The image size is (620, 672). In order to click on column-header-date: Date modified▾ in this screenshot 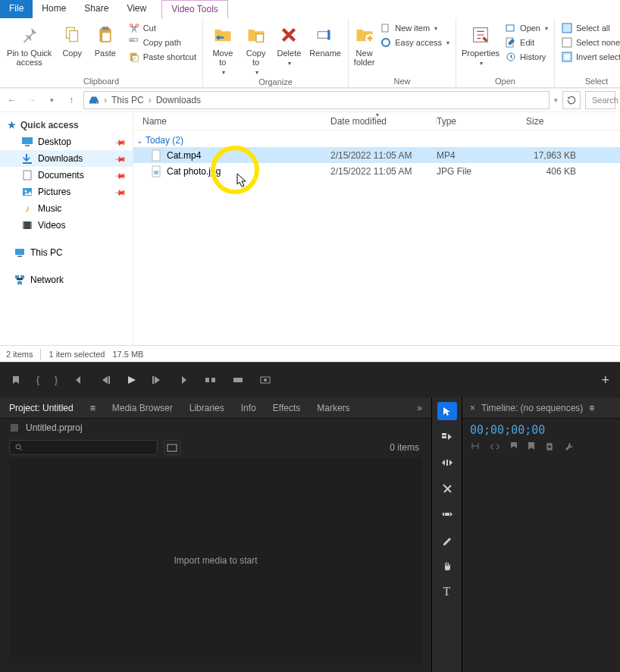, I will do `click(384, 121)`.